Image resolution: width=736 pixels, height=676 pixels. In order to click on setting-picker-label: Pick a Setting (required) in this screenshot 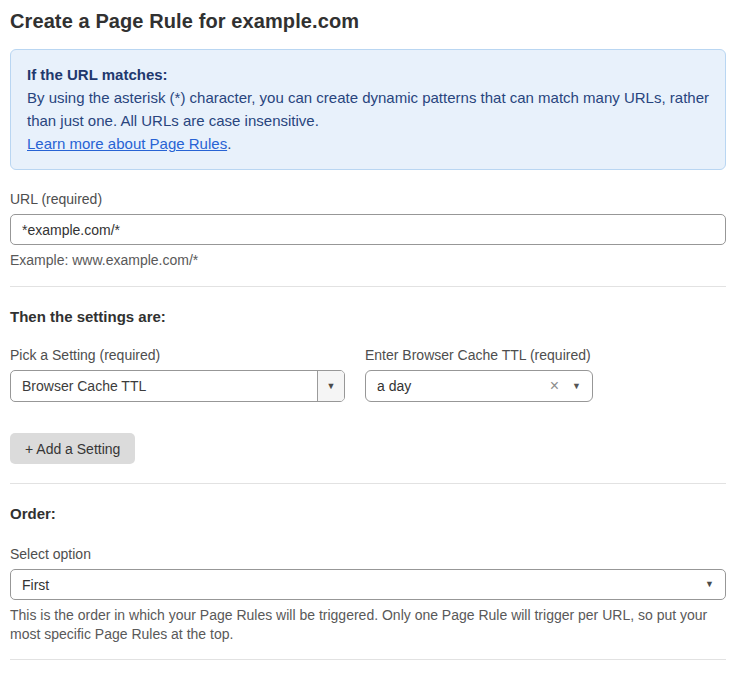, I will do `click(178, 355)`.